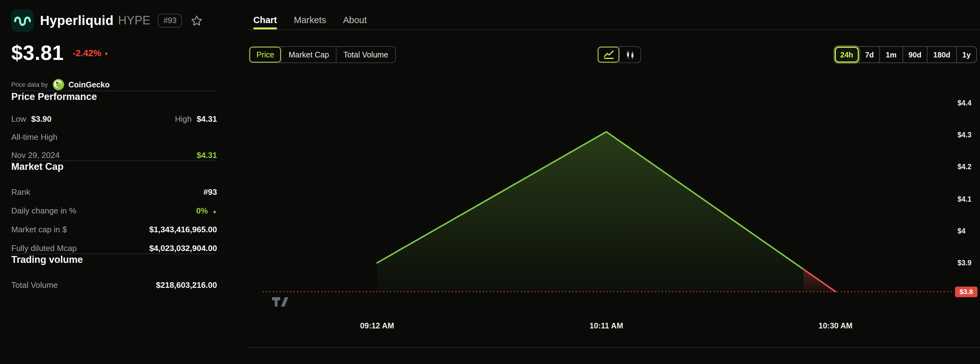 The width and height of the screenshot is (980, 364). Describe the element at coordinates (89, 84) in the screenshot. I see `coingecko-attribution-link: CoinGecko` at that location.